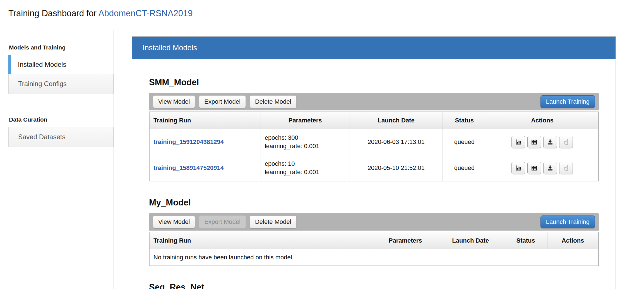  Describe the element at coordinates (61, 84) in the screenshot. I see `sidebar-item-training-configs: Training Configs` at that location.